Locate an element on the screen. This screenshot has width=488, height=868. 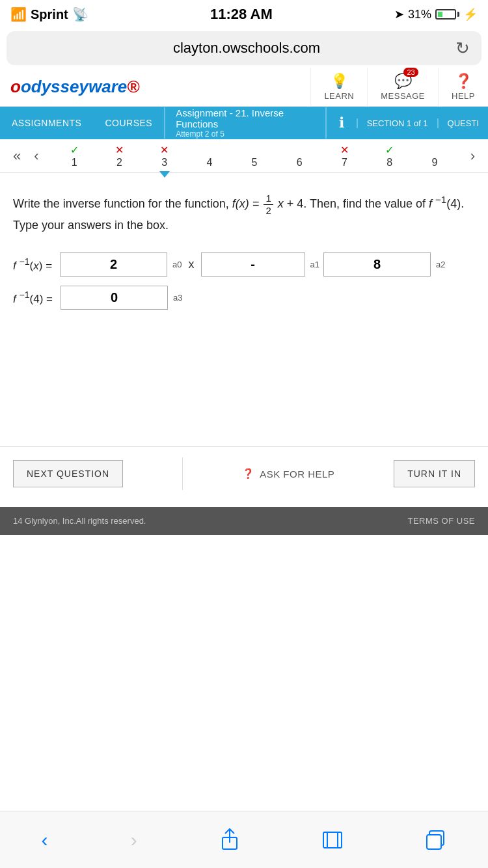
location-icon: ➤ is located at coordinates (400, 14).